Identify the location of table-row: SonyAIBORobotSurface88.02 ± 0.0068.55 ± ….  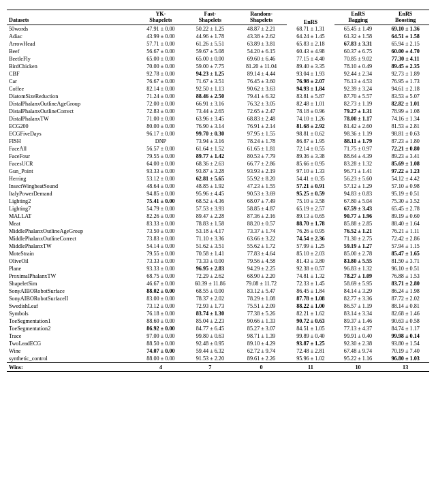
(218, 292).